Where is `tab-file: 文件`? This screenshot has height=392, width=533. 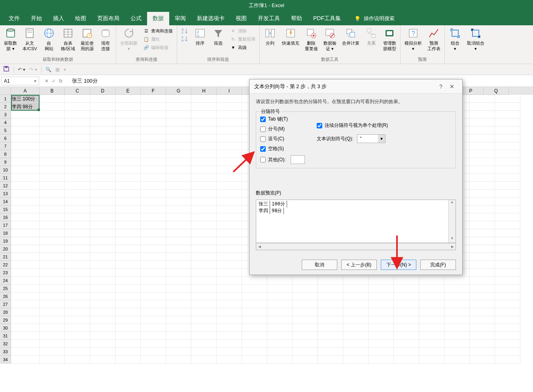
tab-file: 文件 is located at coordinates (14, 19).